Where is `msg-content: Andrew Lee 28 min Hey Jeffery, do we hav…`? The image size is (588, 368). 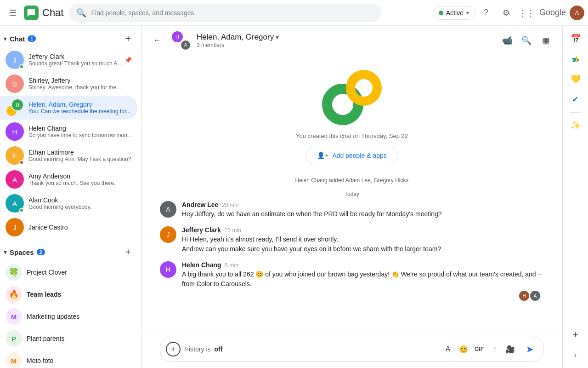 msg-content: Andrew Lee 28 min Hey Jeffery, do we hav… is located at coordinates (312, 210).